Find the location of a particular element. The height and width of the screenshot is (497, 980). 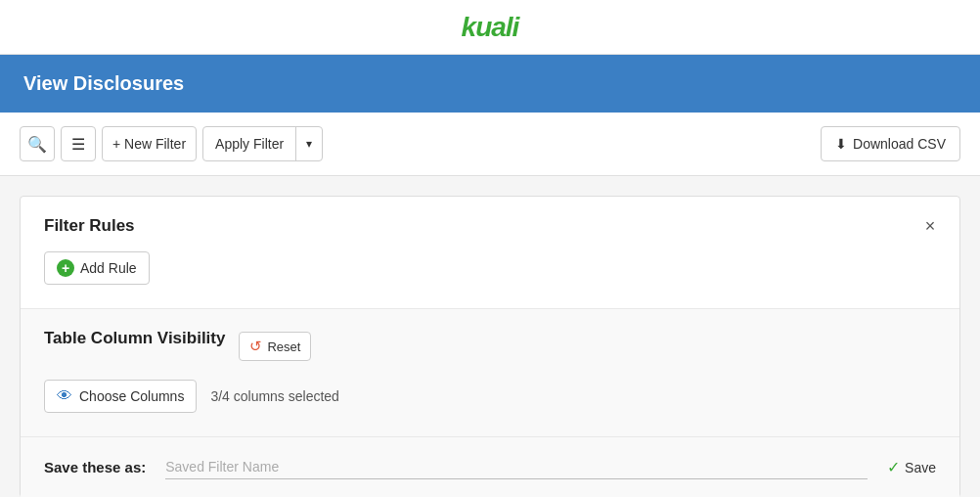

filter-rules-title: Filter Rules is located at coordinates (490, 226).